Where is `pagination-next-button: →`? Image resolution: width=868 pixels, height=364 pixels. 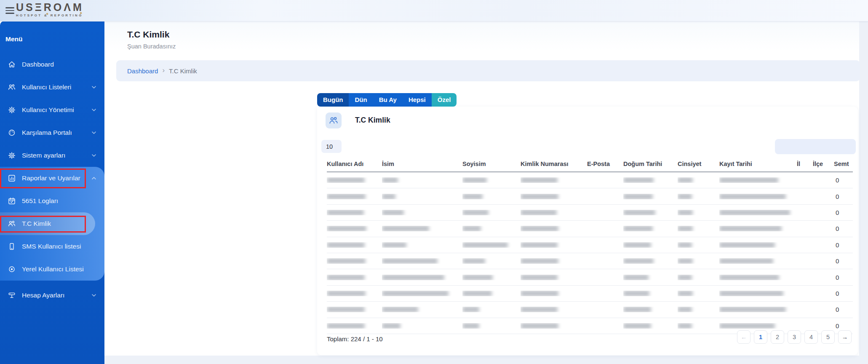
pagination-next-button: → is located at coordinates (845, 337).